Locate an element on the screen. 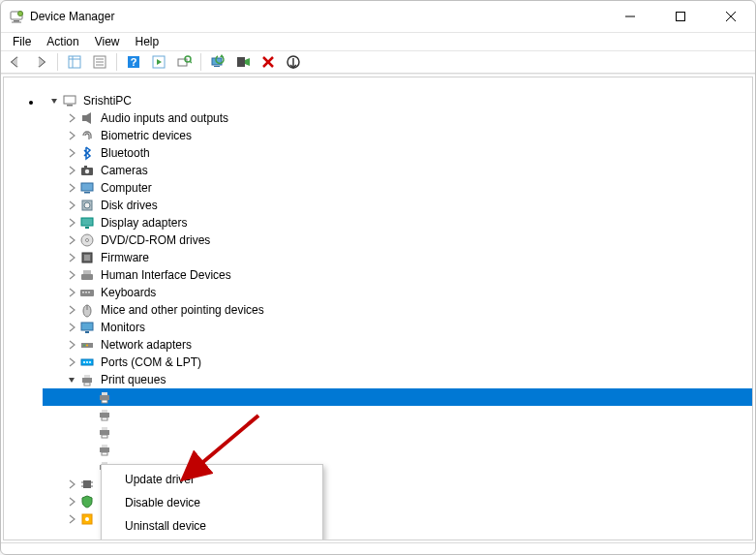 This screenshot has width=756, height=555. category-node: Network adapters is located at coordinates (397, 345).